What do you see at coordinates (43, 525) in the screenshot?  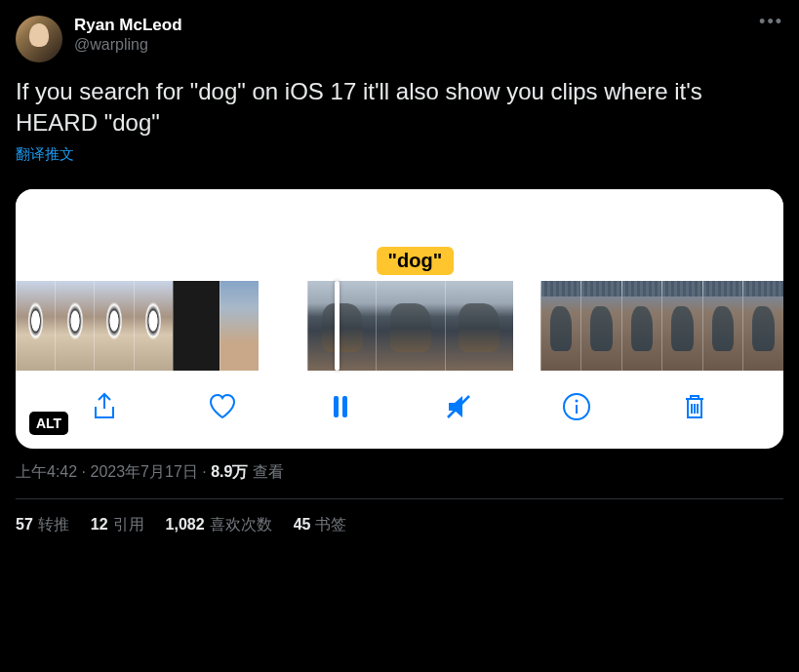 I see `retweets-stat: 57转推` at bounding box center [43, 525].